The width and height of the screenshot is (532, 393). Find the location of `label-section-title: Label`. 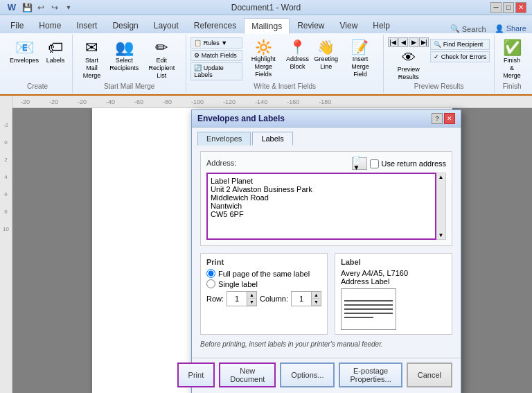

label-section-title: Label is located at coordinates (393, 262).